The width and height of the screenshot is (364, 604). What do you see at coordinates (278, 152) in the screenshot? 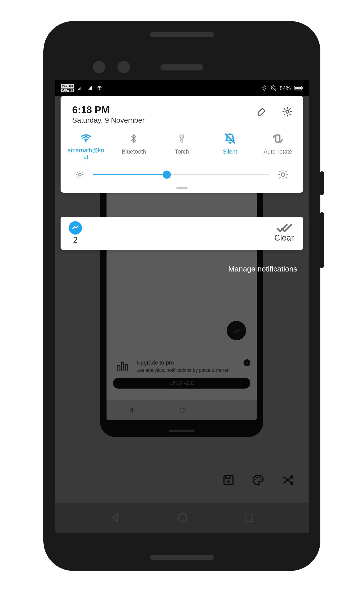
I see `qs-tile-label: Auto-rotate` at bounding box center [278, 152].